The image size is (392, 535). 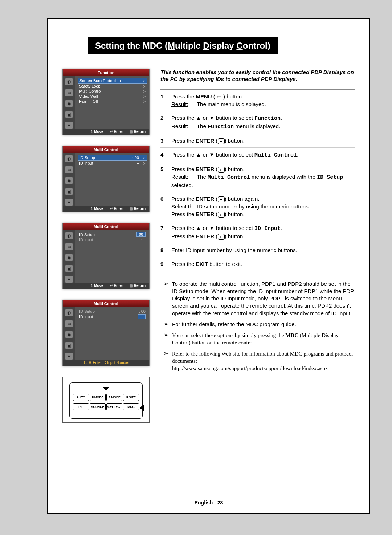 What do you see at coordinates (113, 179) in the screenshot?
I see `osd-list: ID Setup: 00▷ ID Input: --▷` at bounding box center [113, 179].